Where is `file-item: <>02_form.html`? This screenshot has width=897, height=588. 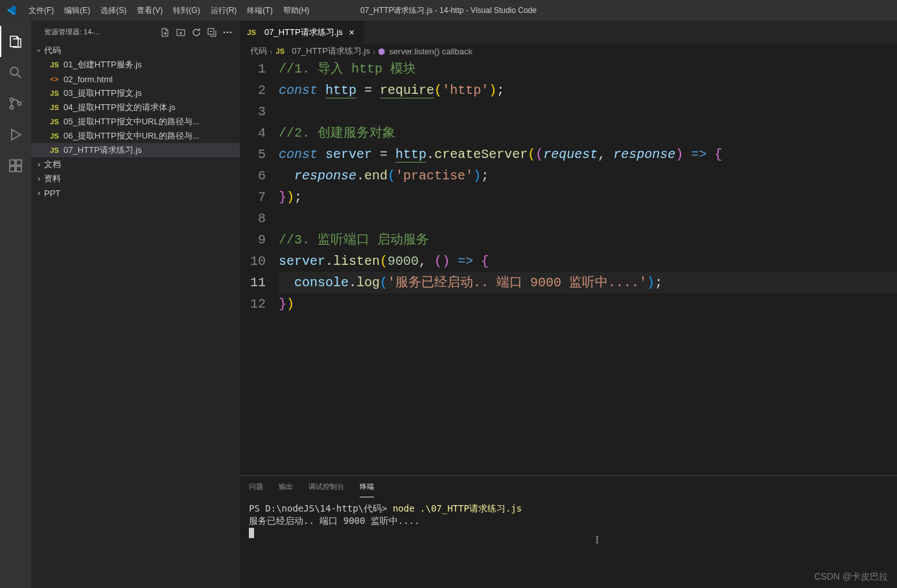
file-item: <>02_form.html is located at coordinates (135, 79).